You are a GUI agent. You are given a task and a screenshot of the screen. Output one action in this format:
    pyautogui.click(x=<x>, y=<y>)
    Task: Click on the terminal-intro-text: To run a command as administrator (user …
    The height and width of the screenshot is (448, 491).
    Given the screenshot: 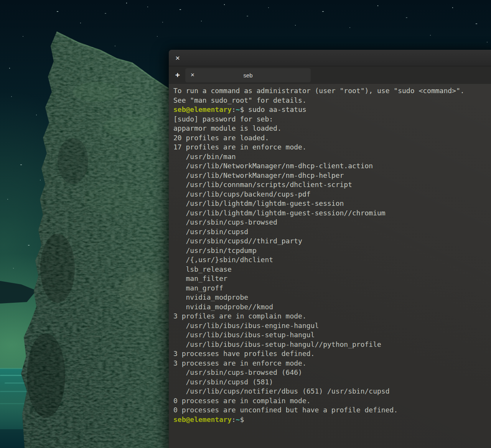 What is the action you would take?
    pyautogui.click(x=332, y=96)
    